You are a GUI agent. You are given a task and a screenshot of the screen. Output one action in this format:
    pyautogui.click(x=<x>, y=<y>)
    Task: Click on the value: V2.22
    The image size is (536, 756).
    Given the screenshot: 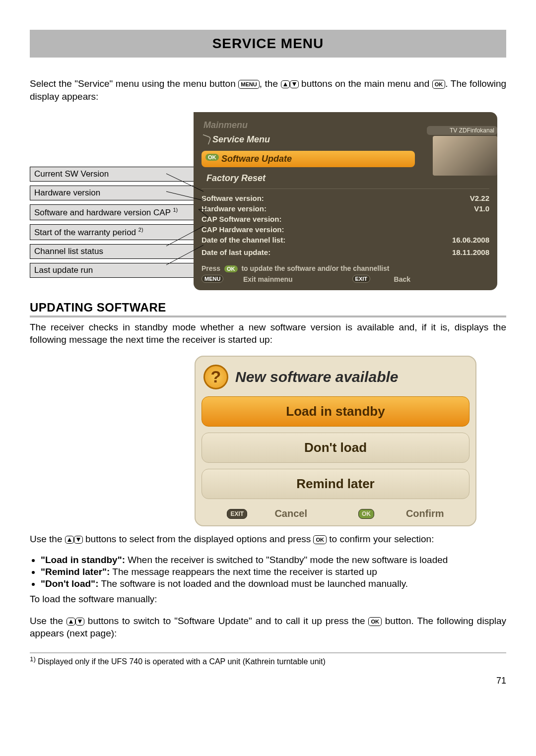 What is the action you would take?
    pyautogui.click(x=479, y=198)
    